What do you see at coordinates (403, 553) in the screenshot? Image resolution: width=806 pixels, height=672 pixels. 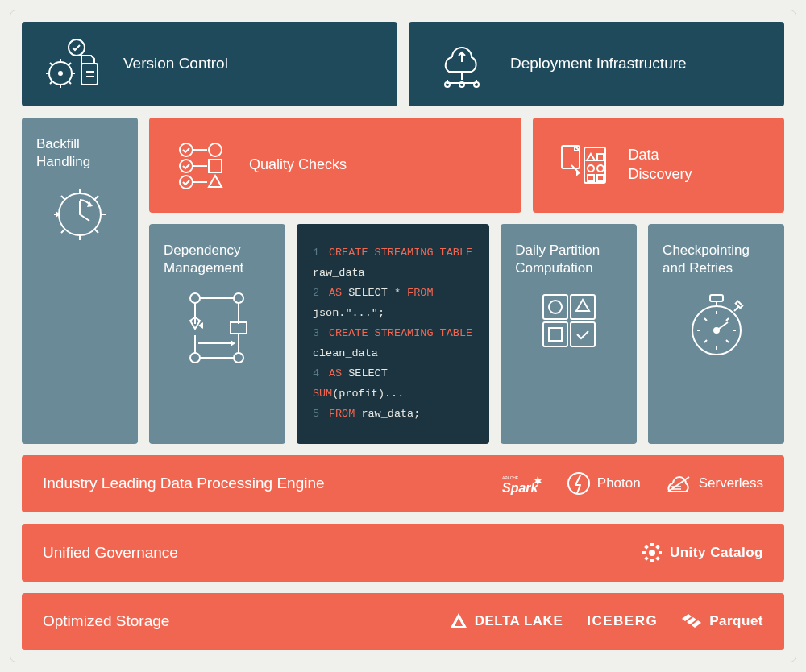 I see `governance-row: Unified Governance Unity Catalog` at bounding box center [403, 553].